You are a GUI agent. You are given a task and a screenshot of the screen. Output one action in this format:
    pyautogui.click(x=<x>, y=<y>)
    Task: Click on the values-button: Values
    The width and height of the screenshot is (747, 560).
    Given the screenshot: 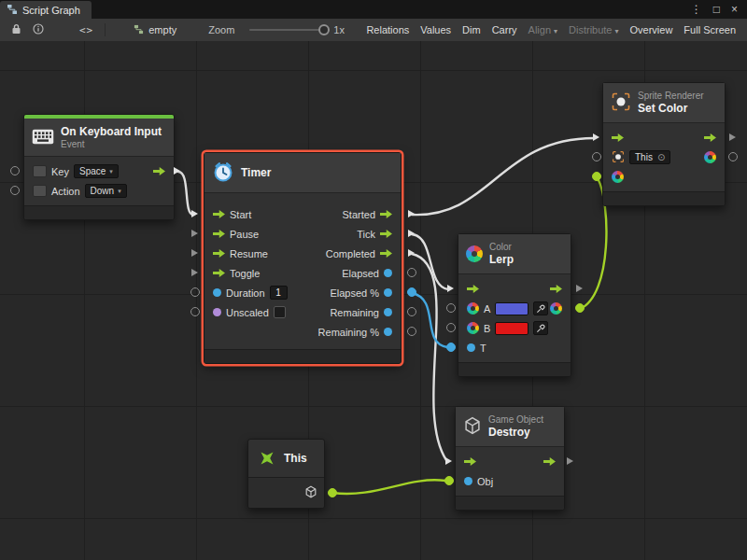 What is the action you would take?
    pyautogui.click(x=435, y=30)
    